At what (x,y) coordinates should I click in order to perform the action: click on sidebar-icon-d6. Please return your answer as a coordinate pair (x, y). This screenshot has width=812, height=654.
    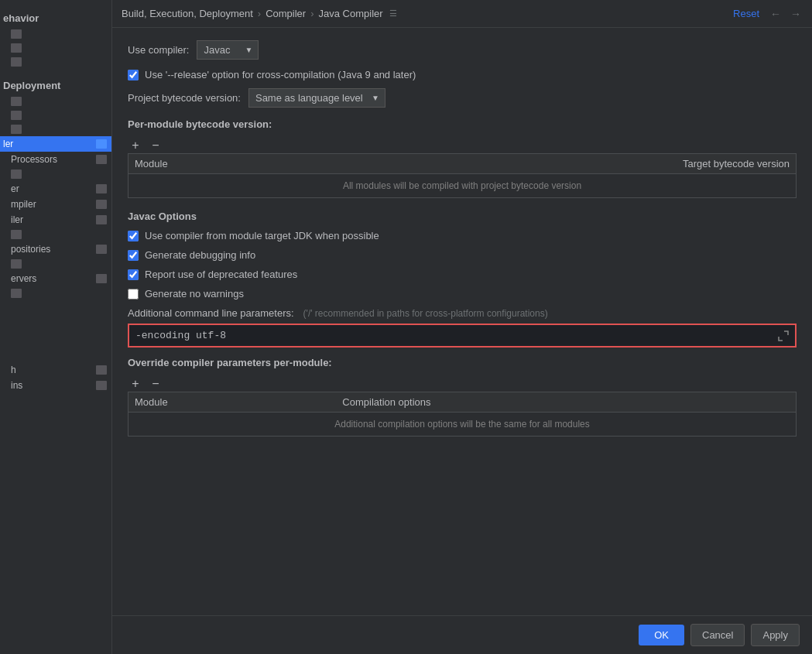
    Looking at the image, I should click on (16, 174).